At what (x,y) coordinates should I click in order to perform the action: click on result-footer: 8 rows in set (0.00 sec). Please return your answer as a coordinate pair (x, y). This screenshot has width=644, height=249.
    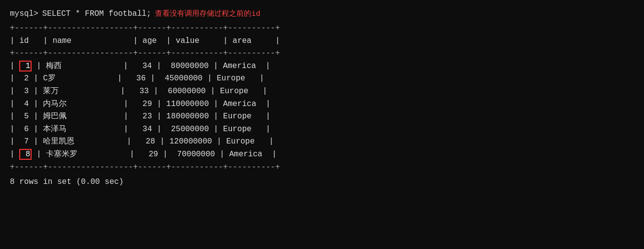
    Looking at the image, I should click on (322, 182).